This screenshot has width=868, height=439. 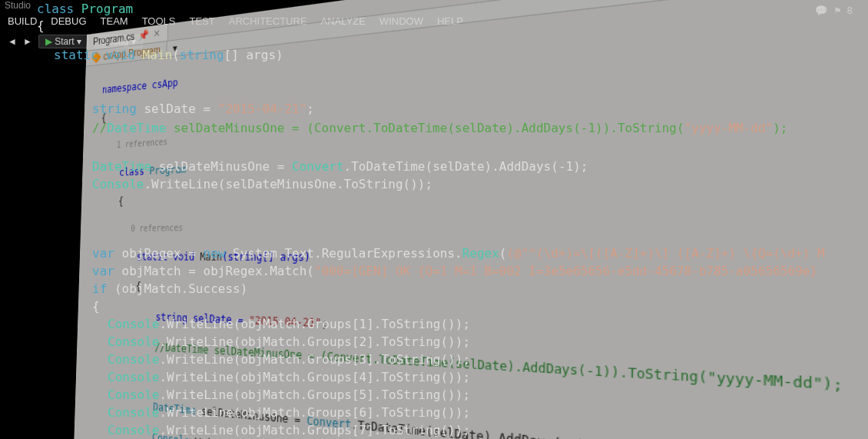 What do you see at coordinates (114, 39) in the screenshot?
I see `tab-label: Program.cs` at bounding box center [114, 39].